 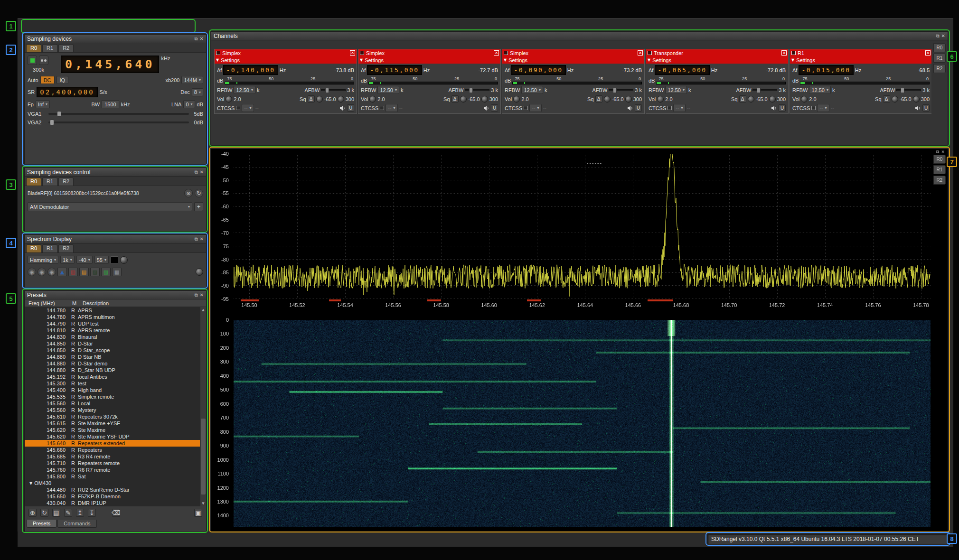 What do you see at coordinates (110, 104) in the screenshot?
I see `bw-value: 1500` at bounding box center [110, 104].